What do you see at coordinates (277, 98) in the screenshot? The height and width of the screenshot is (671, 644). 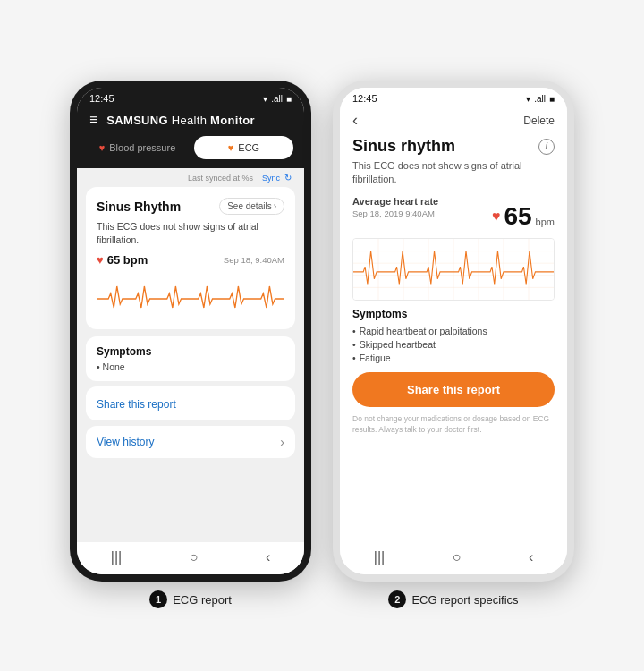 I see `phone1-status-icons: ▾ .all ■` at bounding box center [277, 98].